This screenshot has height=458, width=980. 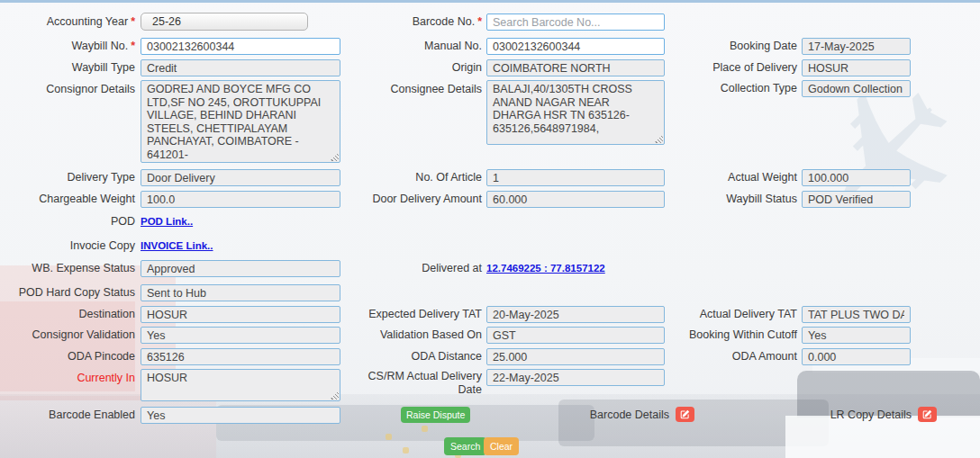 I want to click on pod-hard-copy-status-field, so click(x=240, y=293).